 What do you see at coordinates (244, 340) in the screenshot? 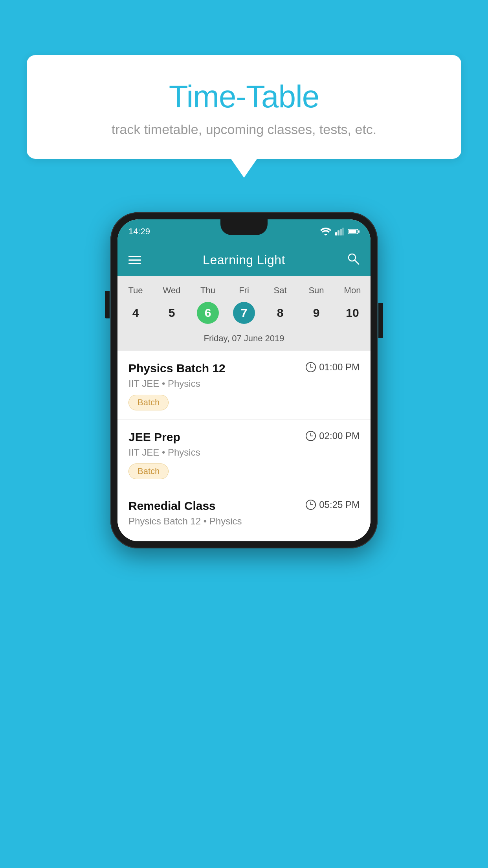
I see `selected-date-label: Friday, 07 June 2019` at bounding box center [244, 340].